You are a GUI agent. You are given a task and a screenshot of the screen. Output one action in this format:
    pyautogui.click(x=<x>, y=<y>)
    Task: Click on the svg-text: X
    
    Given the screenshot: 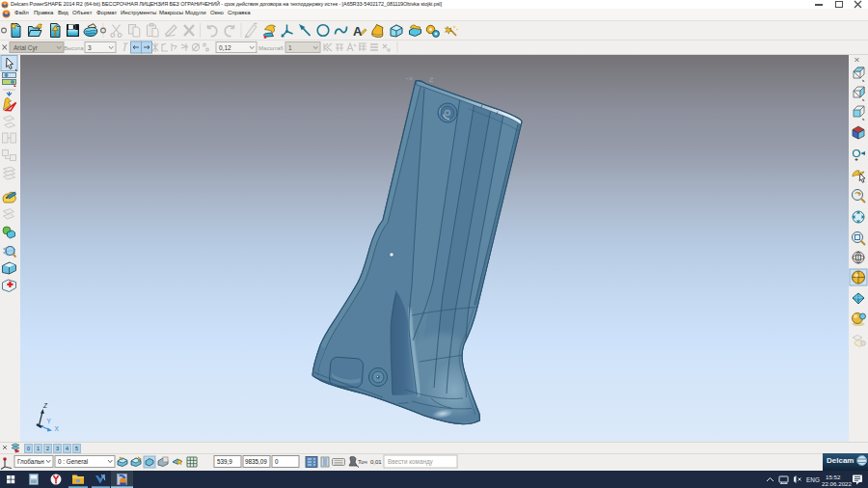 What is the action you would take?
    pyautogui.click(x=58, y=428)
    